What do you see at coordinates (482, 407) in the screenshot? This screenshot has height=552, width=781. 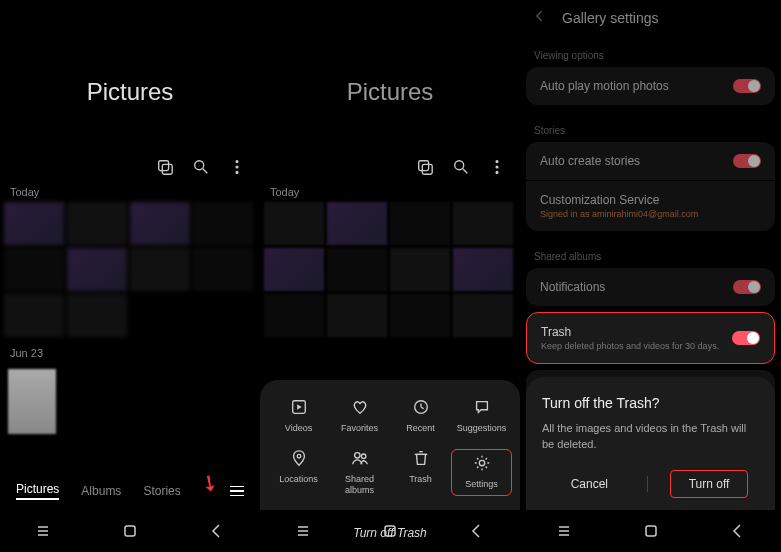 I see `chat-icon` at bounding box center [482, 407].